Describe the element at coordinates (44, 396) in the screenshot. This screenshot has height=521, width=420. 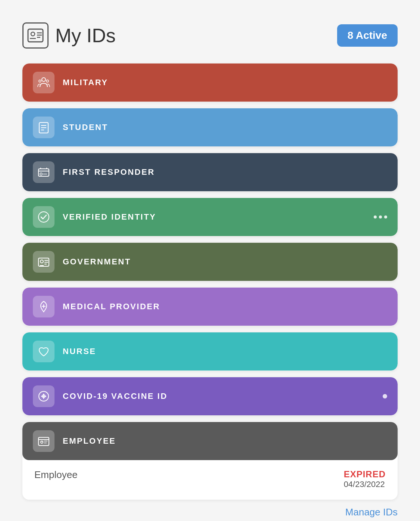
I see `covid-icon` at that location.